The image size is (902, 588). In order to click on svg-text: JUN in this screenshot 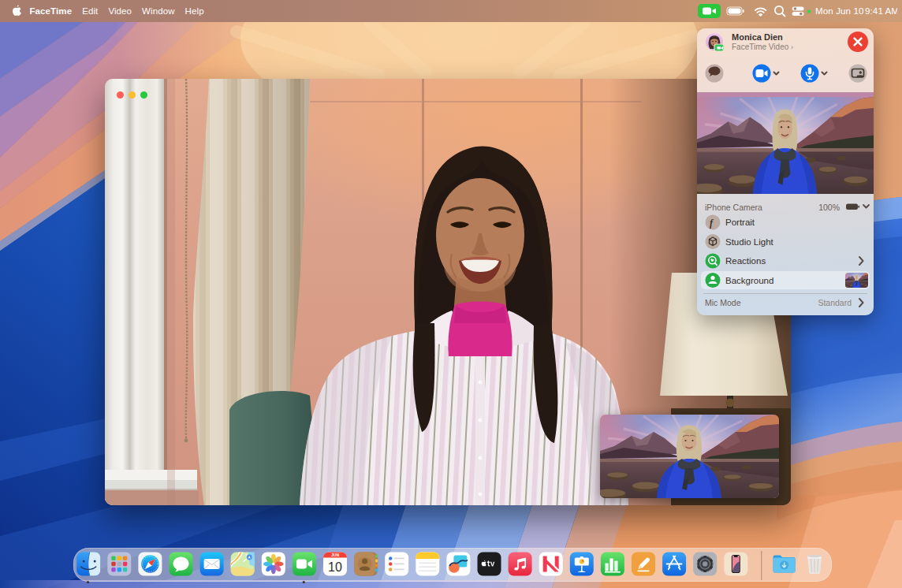, I will do `click(335, 555)`.